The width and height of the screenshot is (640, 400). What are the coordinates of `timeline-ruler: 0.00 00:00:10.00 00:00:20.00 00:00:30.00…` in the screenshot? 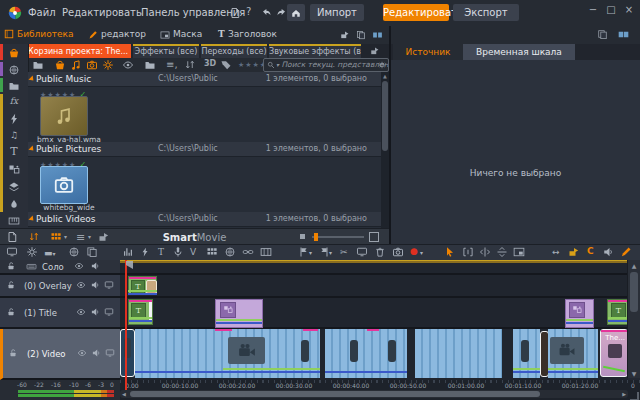 It's located at (380, 384).